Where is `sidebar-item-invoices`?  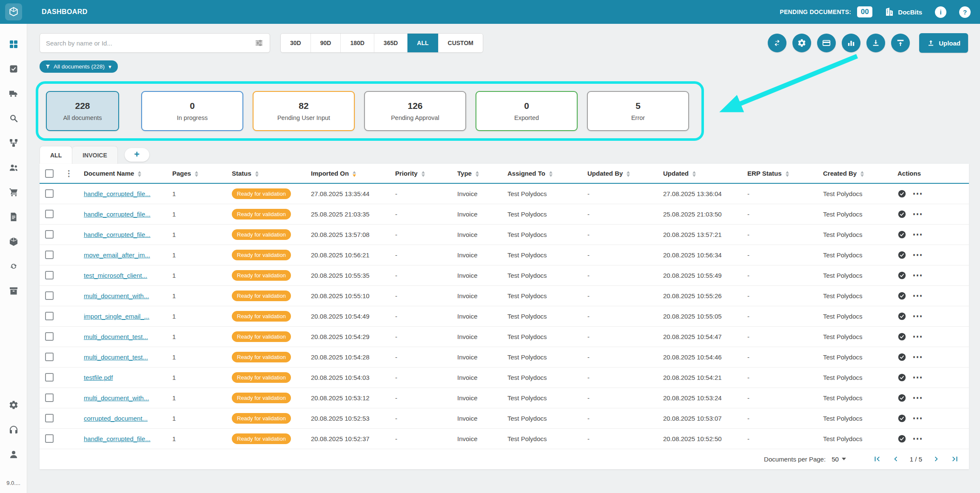
sidebar-item-invoices is located at coordinates (14, 217).